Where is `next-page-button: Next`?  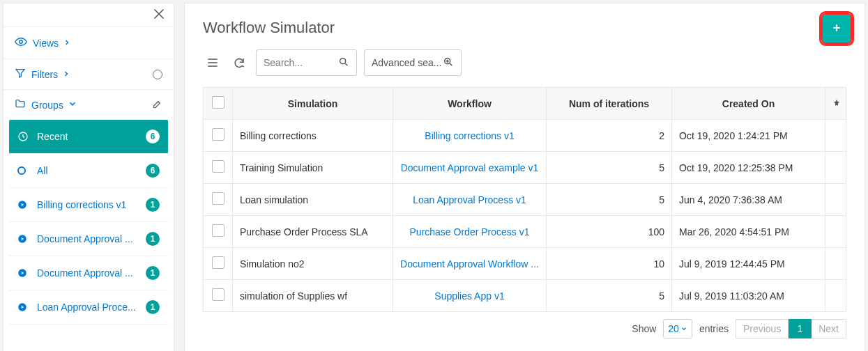 next-page-button: Next is located at coordinates (829, 329).